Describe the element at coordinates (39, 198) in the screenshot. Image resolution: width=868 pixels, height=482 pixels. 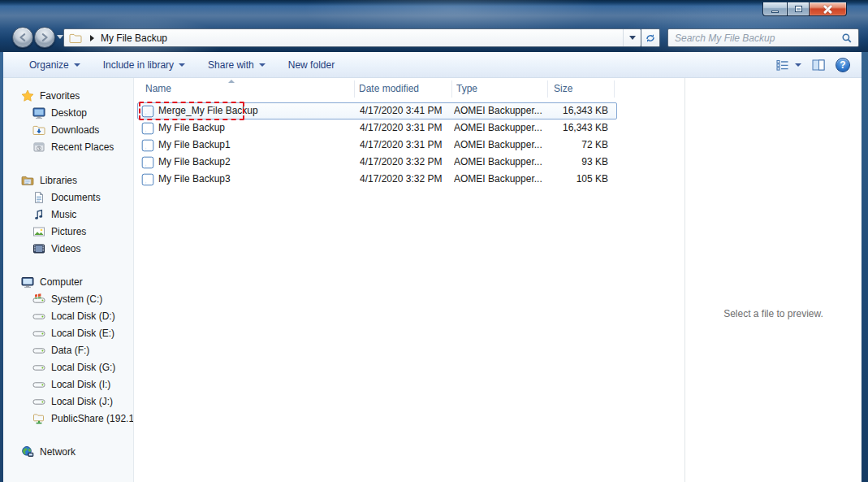
I see `documents-icon` at that location.